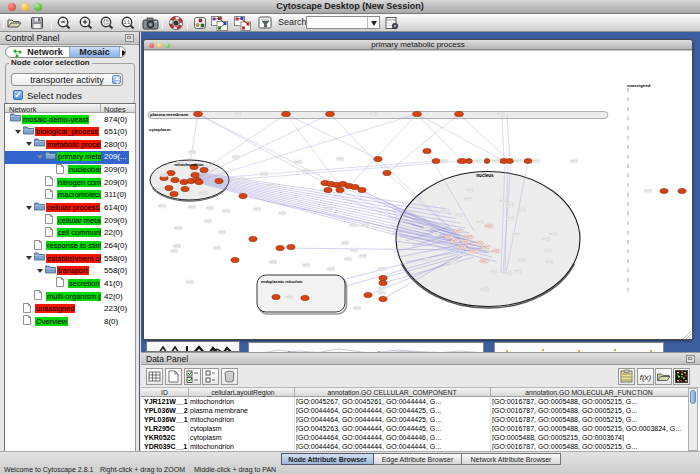 The height and width of the screenshot is (474, 700). I want to click on svg-text: mitochondrion, so click(189, 164).